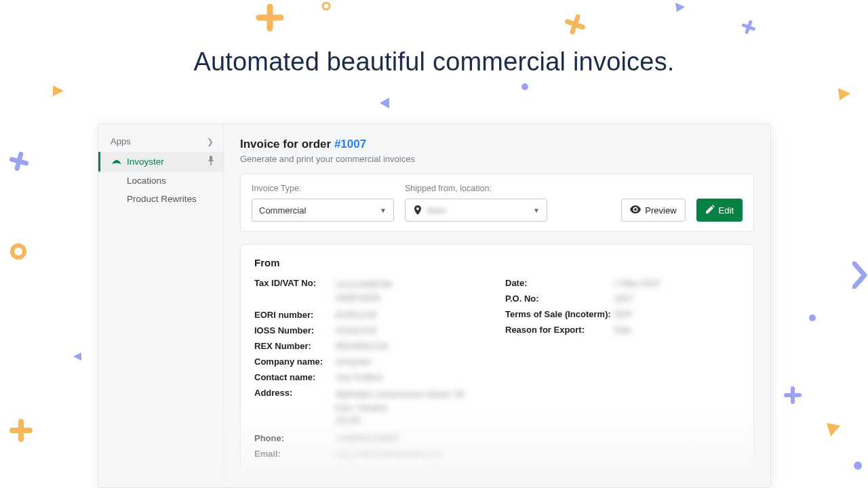 The height and width of the screenshot is (488, 868). What do you see at coordinates (161, 199) in the screenshot?
I see `sidebar-item-product-rewrites: Product Rewrites` at bounding box center [161, 199].